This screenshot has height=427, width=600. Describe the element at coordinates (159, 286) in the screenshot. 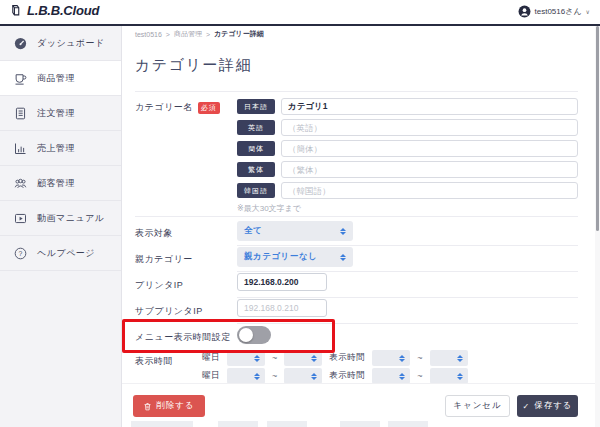

I see `printer-ip-label: プリンタIP` at that location.